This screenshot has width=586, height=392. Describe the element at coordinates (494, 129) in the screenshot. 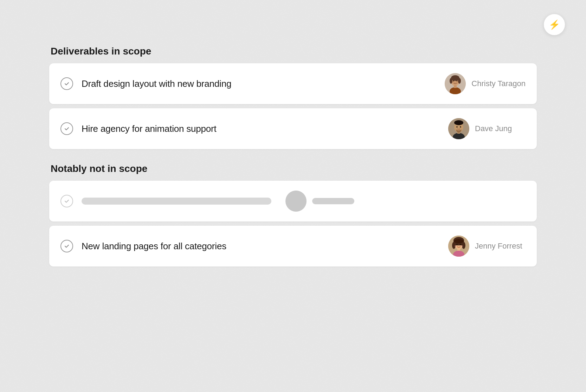

I see `assignee-name: Dave Jung` at that location.